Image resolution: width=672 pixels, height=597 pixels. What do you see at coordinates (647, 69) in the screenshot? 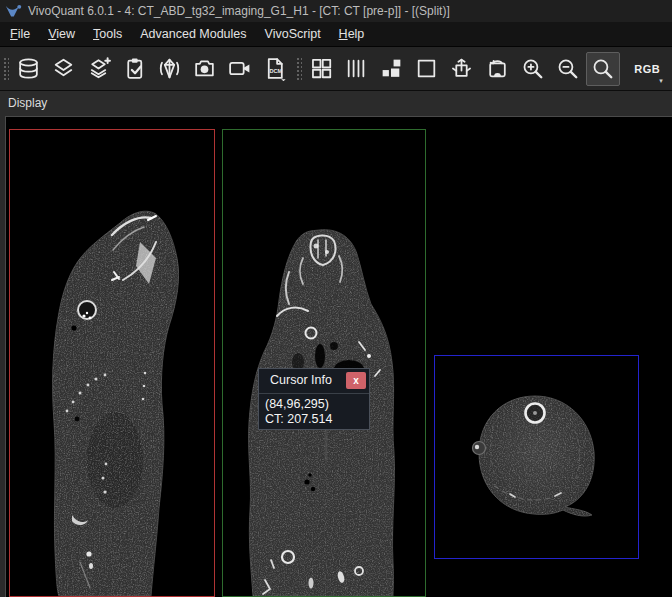
I see `color-mode-button: RGB▾` at bounding box center [647, 69].